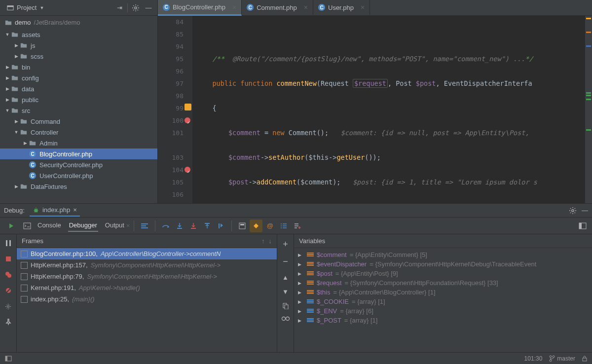  I want to click on frame-down-icon: ↓, so click(270, 241).